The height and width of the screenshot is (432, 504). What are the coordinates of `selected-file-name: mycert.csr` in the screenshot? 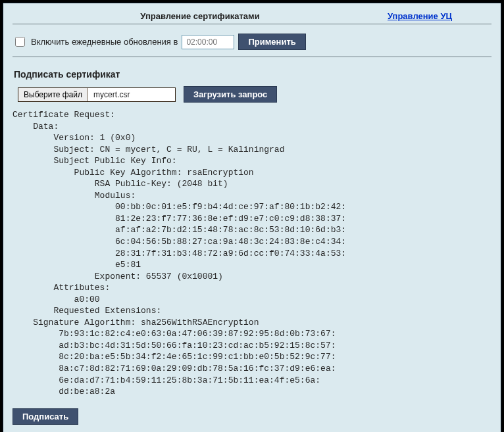 It's located at (112, 95).